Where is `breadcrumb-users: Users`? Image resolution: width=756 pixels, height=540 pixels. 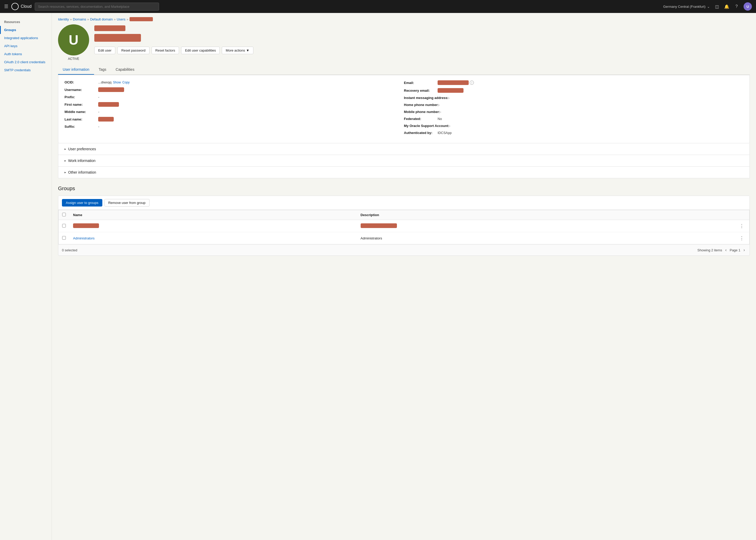 breadcrumb-users: Users is located at coordinates (121, 19).